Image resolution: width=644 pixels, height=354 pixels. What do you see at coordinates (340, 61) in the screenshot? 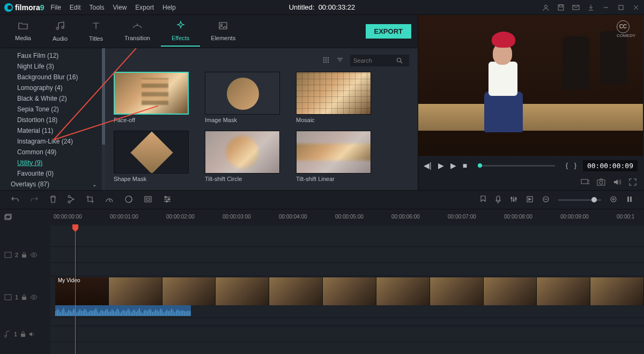
I see `sort-icon` at bounding box center [340, 61].